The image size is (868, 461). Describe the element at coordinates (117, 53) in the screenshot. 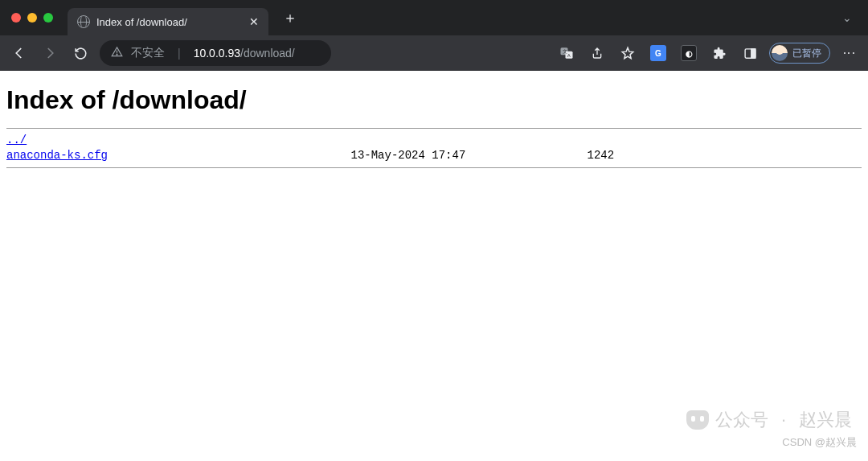

I see `warning-icon` at that location.